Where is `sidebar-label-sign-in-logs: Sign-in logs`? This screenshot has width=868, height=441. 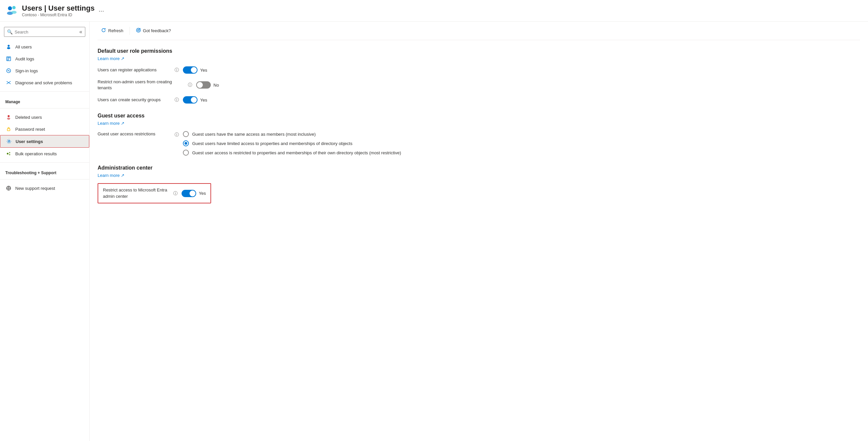
sidebar-label-sign-in-logs: Sign-in logs is located at coordinates (26, 71).